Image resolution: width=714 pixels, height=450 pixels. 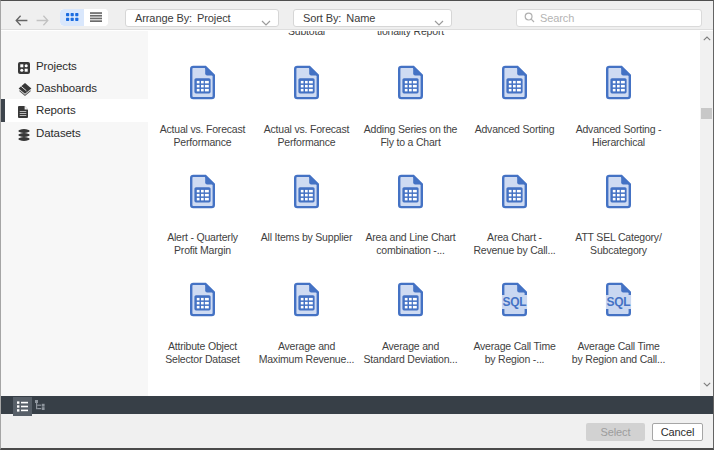 What do you see at coordinates (616, 432) in the screenshot?
I see `select-button: Select` at bounding box center [616, 432].